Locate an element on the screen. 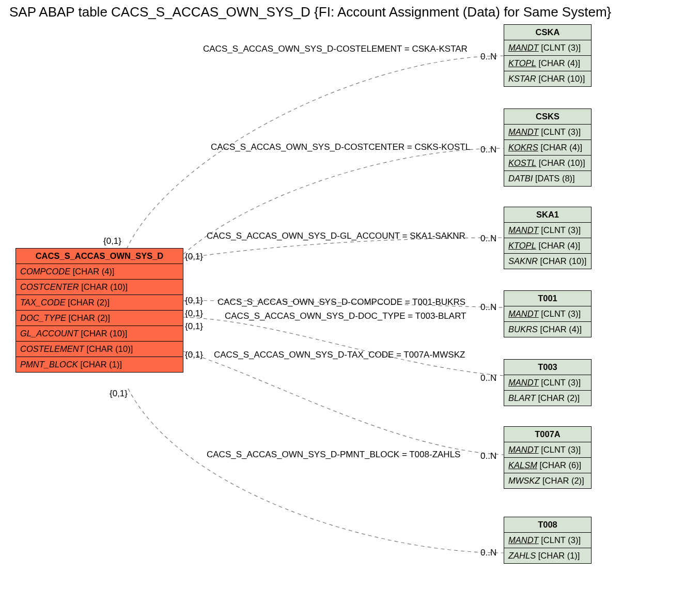  relation-label: CACS_S_ACCAS_OWN_SYS_D-PMNT_BLOCK = T008… is located at coordinates (334, 455).